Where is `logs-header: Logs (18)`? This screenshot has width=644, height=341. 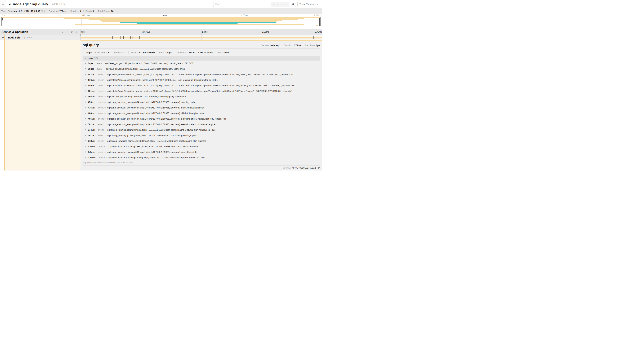 logs-header: Logs (18) is located at coordinates (202, 58).